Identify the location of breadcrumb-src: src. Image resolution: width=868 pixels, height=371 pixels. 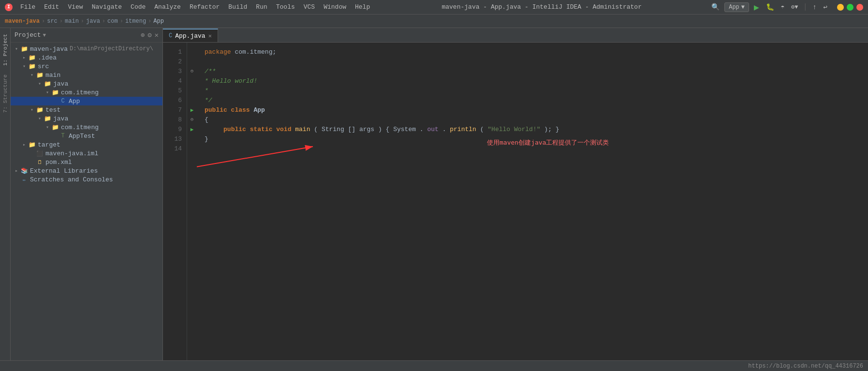
(52, 21).